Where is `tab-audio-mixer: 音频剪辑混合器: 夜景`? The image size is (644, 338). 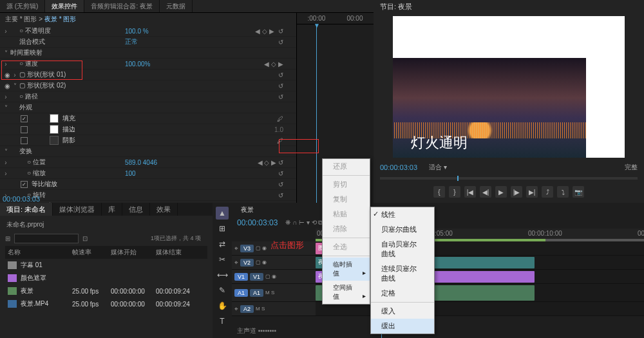 tab-audio-mixer: 音频剪辑混合器: 夜景 is located at coordinates (122, 6).